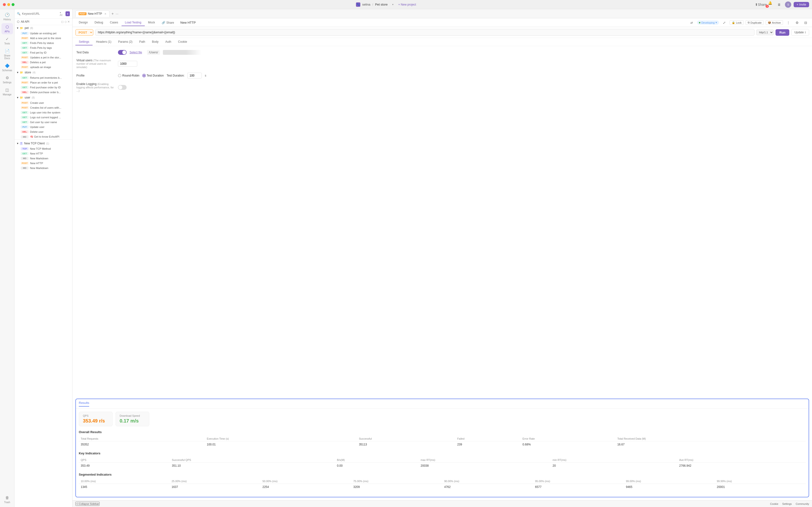  I want to click on virtual-users-input, so click(128, 64).